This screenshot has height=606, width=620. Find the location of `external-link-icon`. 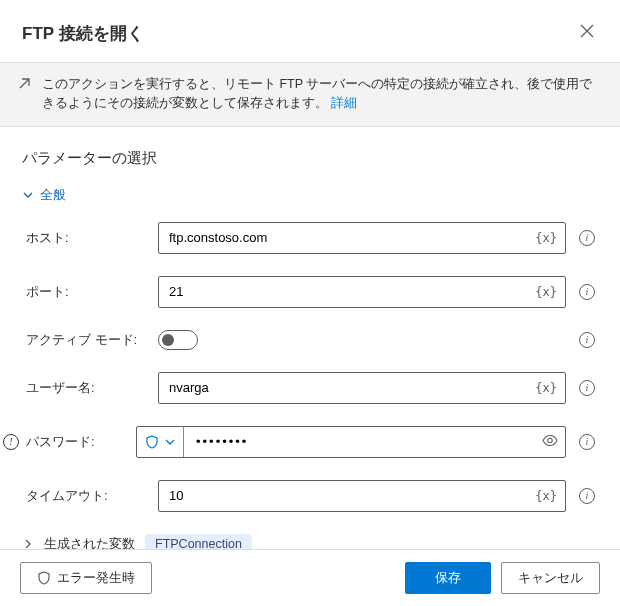

external-link-icon is located at coordinates (24, 84).